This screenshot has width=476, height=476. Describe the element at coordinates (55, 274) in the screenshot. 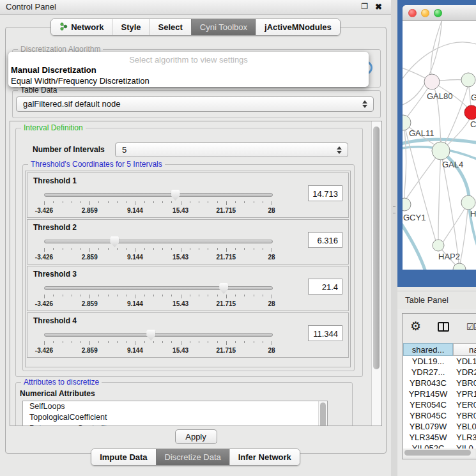

I see `threshold-label: Threshold 3` at that location.